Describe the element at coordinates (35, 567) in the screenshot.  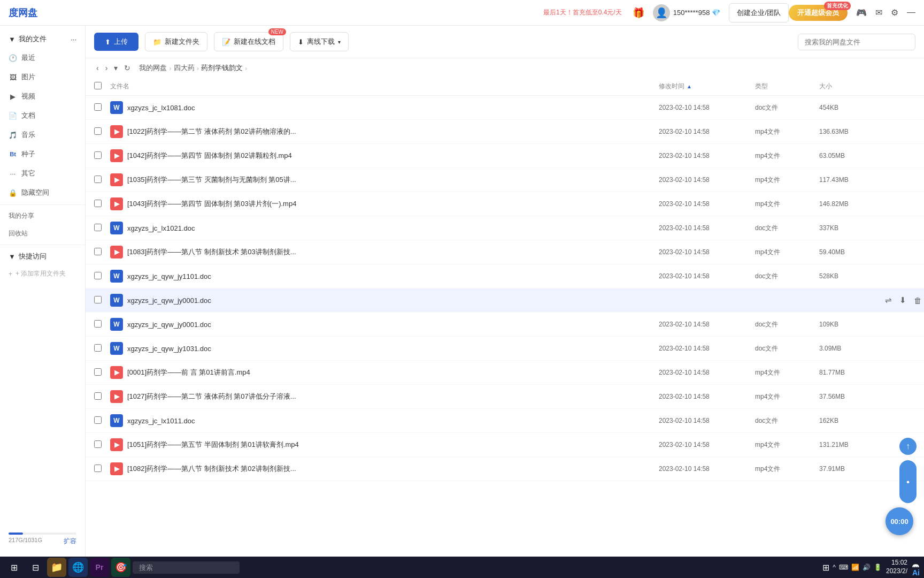
I see `task-view-button: ⊟` at that location.